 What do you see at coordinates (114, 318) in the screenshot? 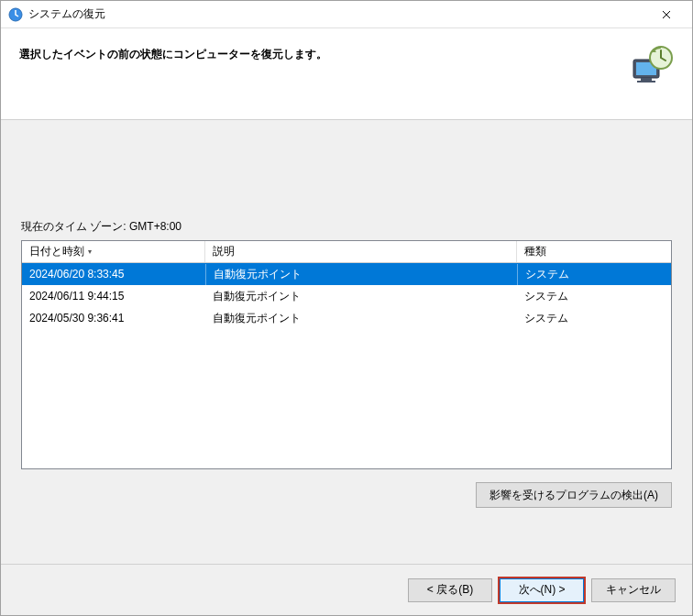
I see `cell-date: 2024/05/30 9:36:41` at bounding box center [114, 318].